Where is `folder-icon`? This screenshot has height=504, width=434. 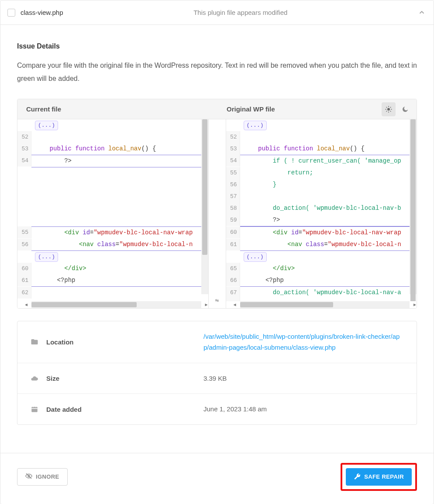
folder-icon is located at coordinates (35, 342).